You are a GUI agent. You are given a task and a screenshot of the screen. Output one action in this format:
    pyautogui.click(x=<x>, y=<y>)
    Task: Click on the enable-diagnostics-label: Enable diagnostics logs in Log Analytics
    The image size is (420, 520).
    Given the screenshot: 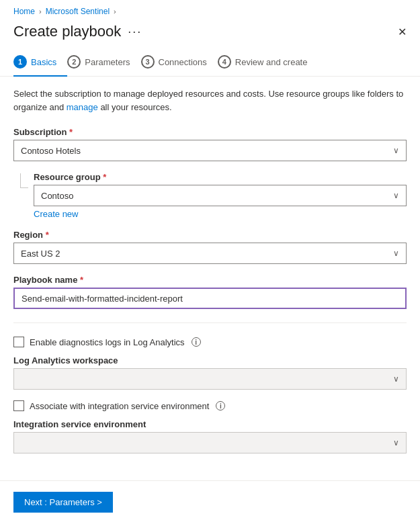 What is the action you would take?
    pyautogui.click(x=108, y=343)
    